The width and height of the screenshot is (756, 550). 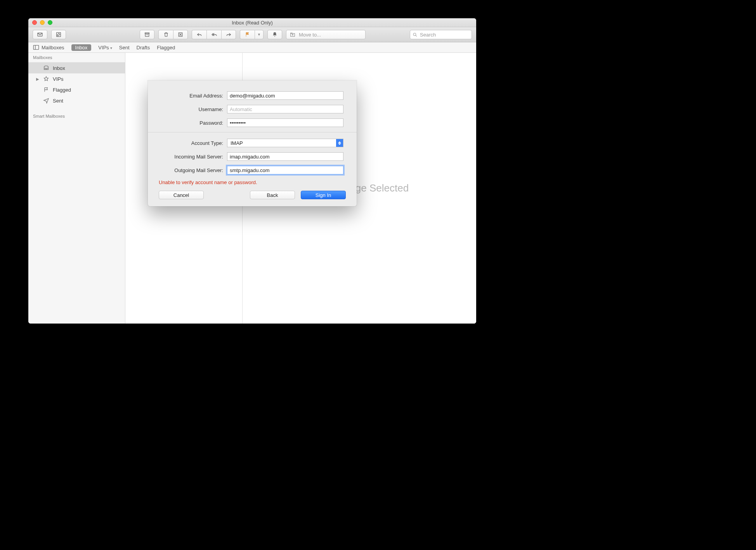 What do you see at coordinates (252, 23) in the screenshot?
I see `window-title: Inbox (Read Only)` at bounding box center [252, 23].